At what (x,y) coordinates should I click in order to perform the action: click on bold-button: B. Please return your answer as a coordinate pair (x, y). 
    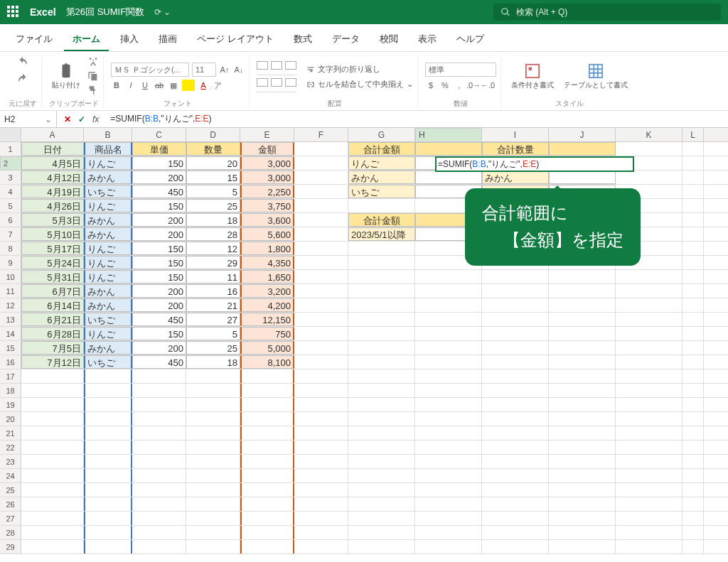
    Looking at the image, I should click on (117, 85).